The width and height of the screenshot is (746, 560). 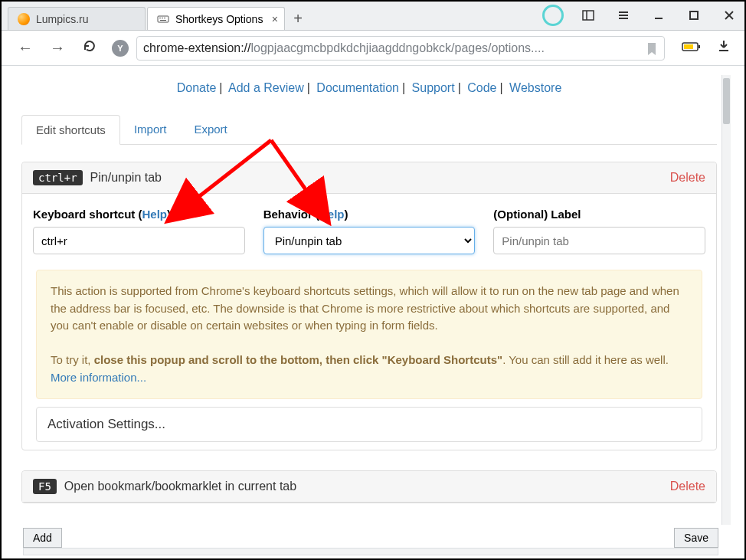 I want to click on horizontal-scrollbar, so click(x=371, y=552).